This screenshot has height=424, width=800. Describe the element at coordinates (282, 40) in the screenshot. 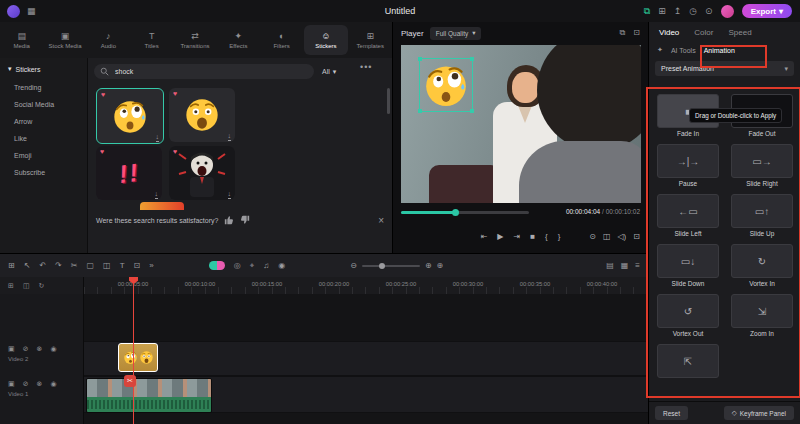

I see `tab-filters: ◐Filters` at that location.